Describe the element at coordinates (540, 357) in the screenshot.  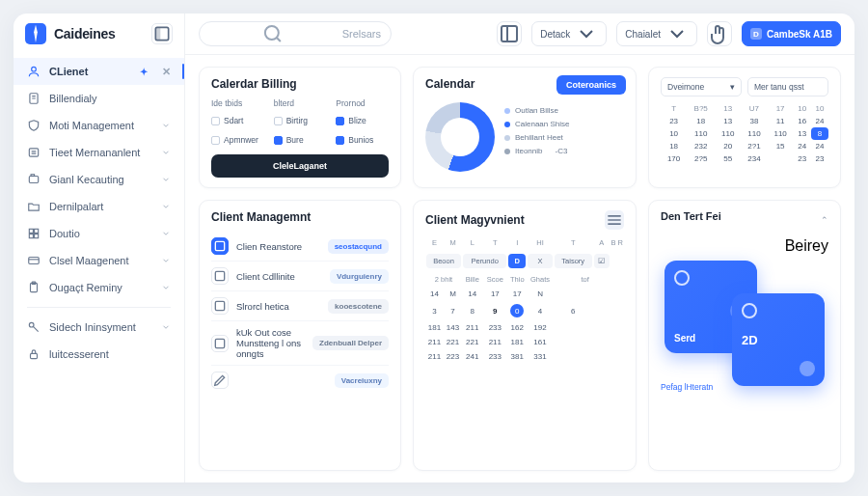
I see `cal-cell: 331` at that location.